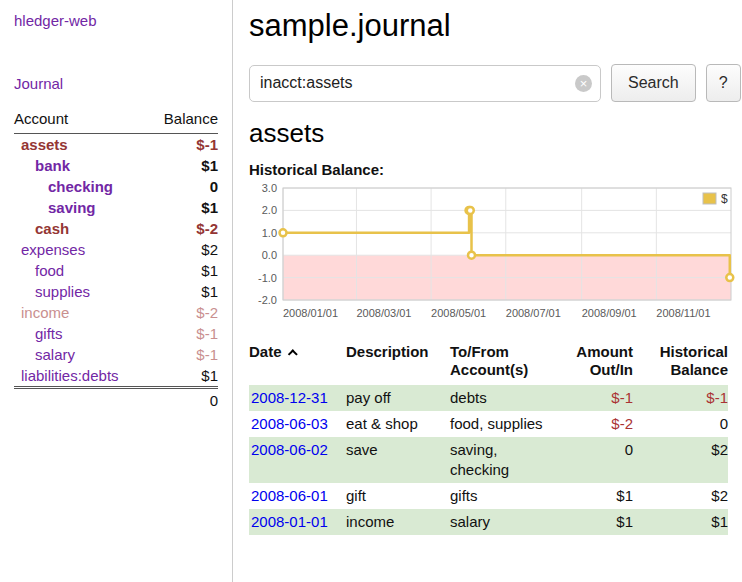 The height and width of the screenshot is (582, 742). Describe the element at coordinates (502, 522) in the screenshot. I see `transaction-accounts: salary` at that location.